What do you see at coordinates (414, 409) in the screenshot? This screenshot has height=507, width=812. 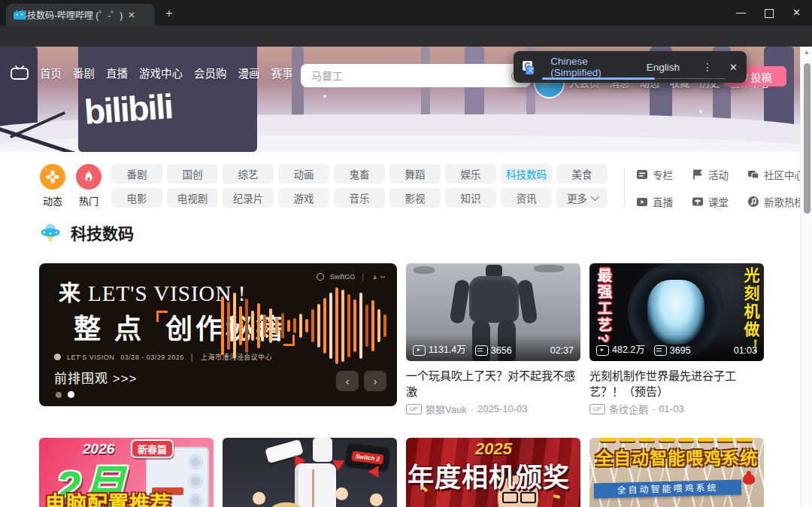 I see `up-badge-icon: UP` at bounding box center [414, 409].